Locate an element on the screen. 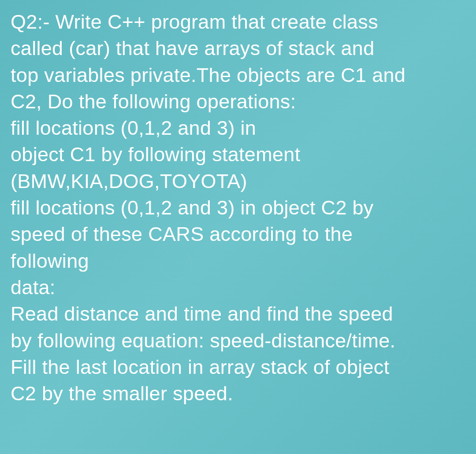 The image size is (476, 454). text-line: fill locations (0,1,2 and 3) in is located at coordinates (238, 128).